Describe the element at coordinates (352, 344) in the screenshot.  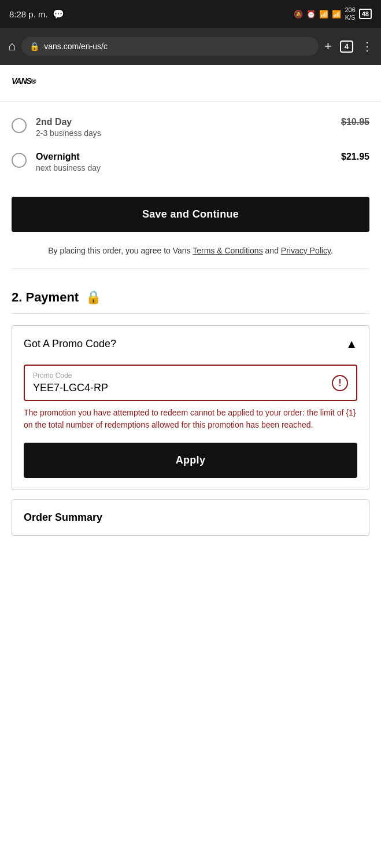
I see `chevron-up-icon: ▲` at that location.